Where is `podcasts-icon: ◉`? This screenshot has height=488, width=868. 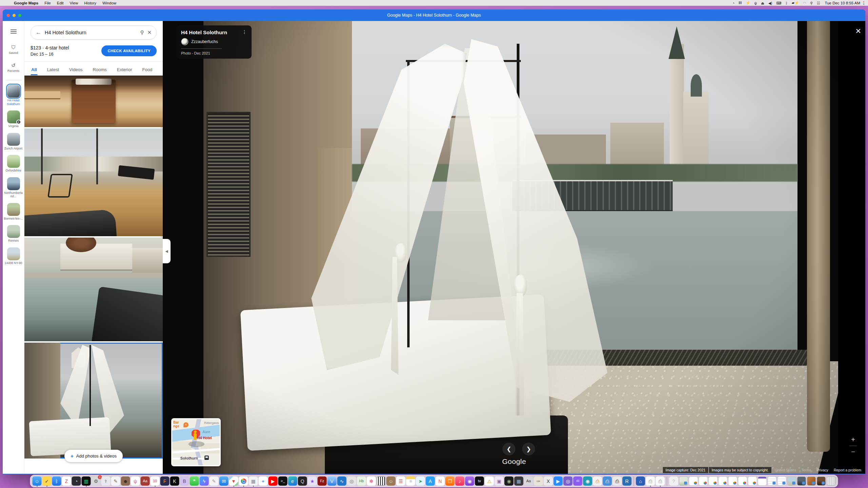
podcasts-icon: ◉ is located at coordinates (470, 481).